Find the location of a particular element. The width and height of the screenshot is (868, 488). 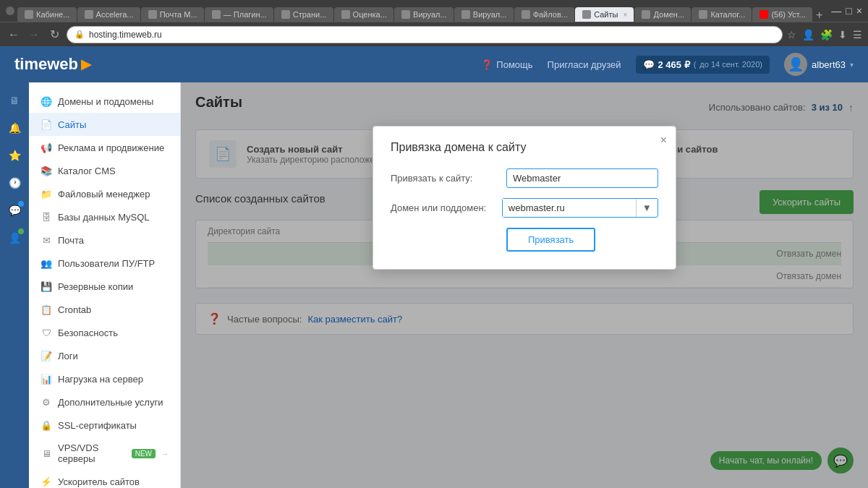

maximize-icon: □ is located at coordinates (848, 11).